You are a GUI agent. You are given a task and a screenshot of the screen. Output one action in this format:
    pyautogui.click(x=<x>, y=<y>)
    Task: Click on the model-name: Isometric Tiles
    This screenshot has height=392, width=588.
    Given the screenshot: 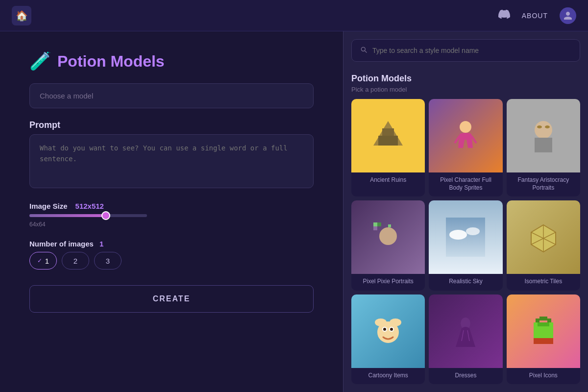 What is the action you would take?
    pyautogui.click(x=543, y=282)
    